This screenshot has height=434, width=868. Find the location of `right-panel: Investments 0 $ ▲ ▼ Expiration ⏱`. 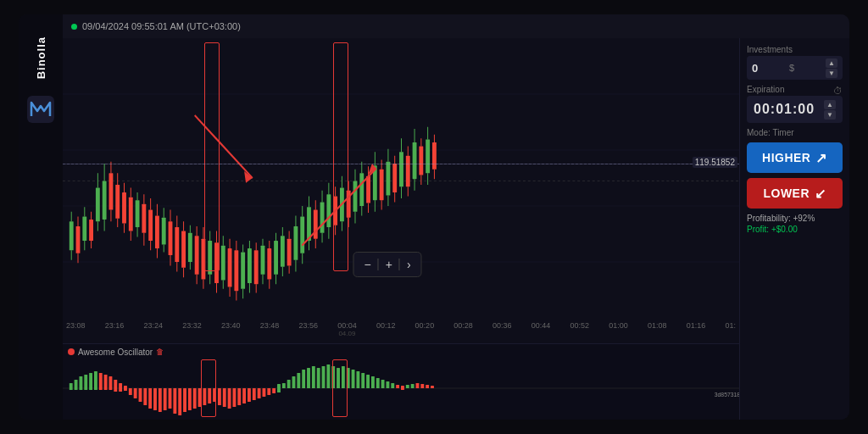

right-panel: Investments 0 $ ▲ ▼ Expiration ⏱ is located at coordinates (794, 229).